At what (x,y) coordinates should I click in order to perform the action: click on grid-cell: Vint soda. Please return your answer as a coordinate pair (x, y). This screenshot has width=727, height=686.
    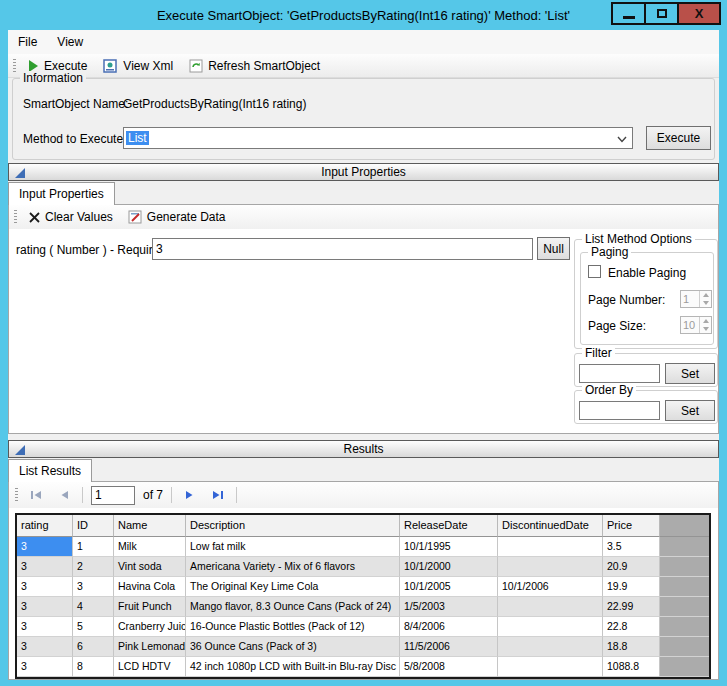
    Looking at the image, I should click on (150, 567).